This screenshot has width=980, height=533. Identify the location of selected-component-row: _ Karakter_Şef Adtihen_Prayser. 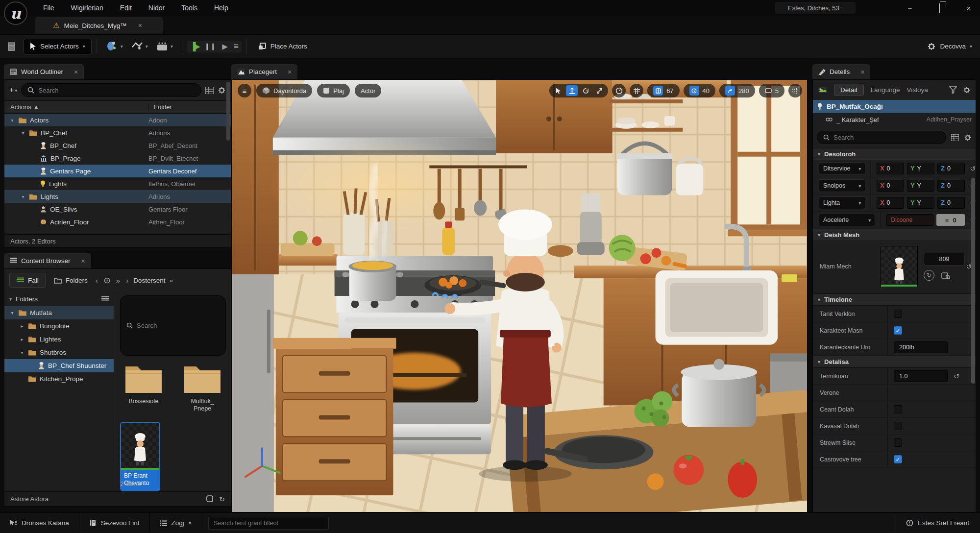
(894, 120).